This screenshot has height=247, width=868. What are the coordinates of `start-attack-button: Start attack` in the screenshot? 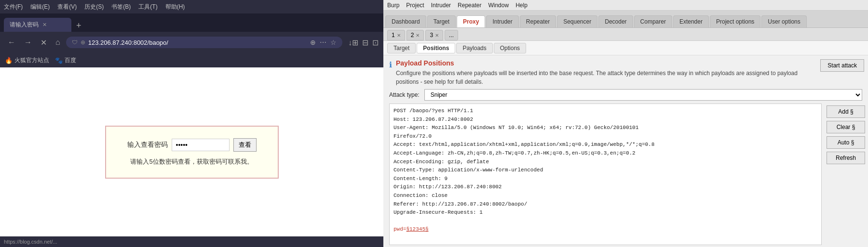 It's located at (842, 65).